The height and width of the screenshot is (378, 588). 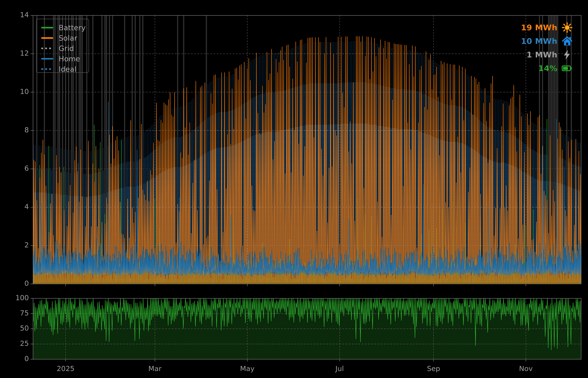 I want to click on chart-legend: Battery Solar Grid Home Ideal, so click(x=63, y=46).